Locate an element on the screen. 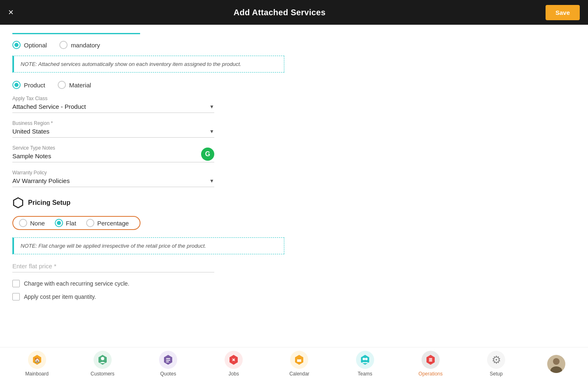  nav-customers: Customers is located at coordinates (103, 364).